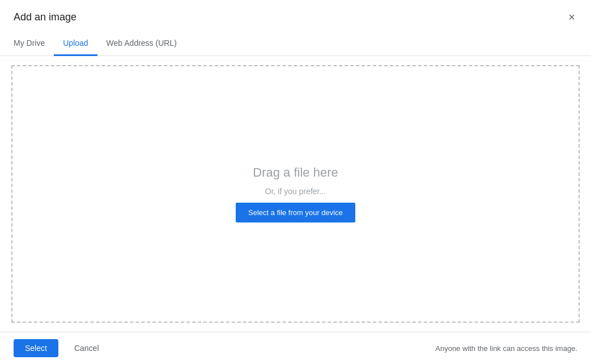  What do you see at coordinates (296, 44) in the screenshot?
I see `tabs-bar: My Drive Upload Web Address (URL)` at bounding box center [296, 44].